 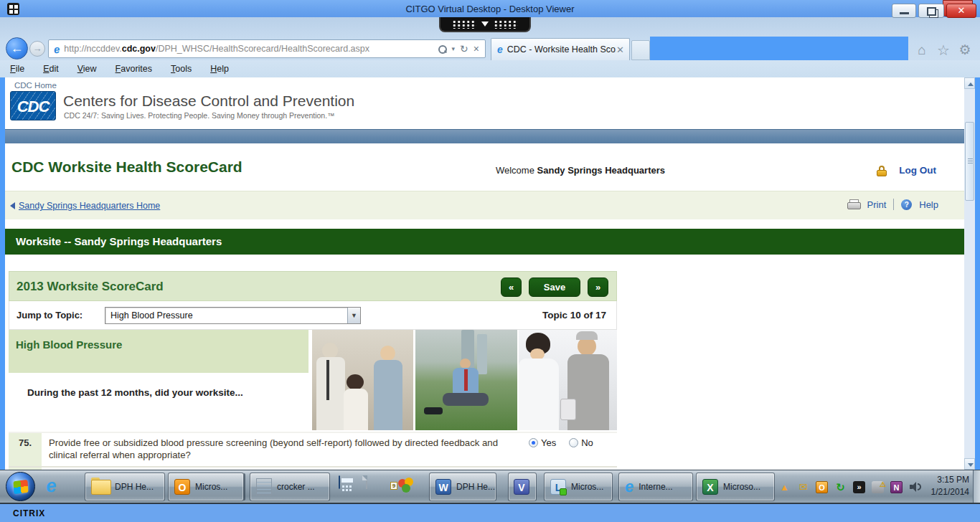 What do you see at coordinates (181, 69) in the screenshot?
I see `menu-tools: Tools` at bounding box center [181, 69].